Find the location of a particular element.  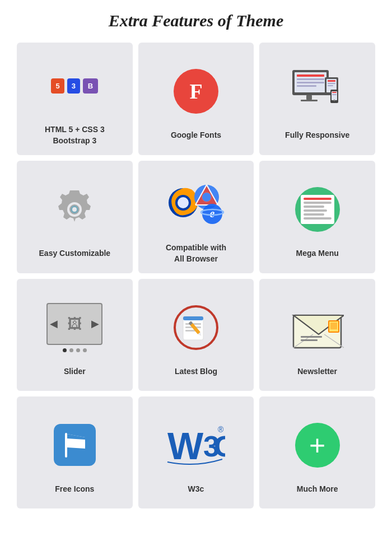

slider-arrows: ◀ 🖼 ▶ is located at coordinates (74, 324).